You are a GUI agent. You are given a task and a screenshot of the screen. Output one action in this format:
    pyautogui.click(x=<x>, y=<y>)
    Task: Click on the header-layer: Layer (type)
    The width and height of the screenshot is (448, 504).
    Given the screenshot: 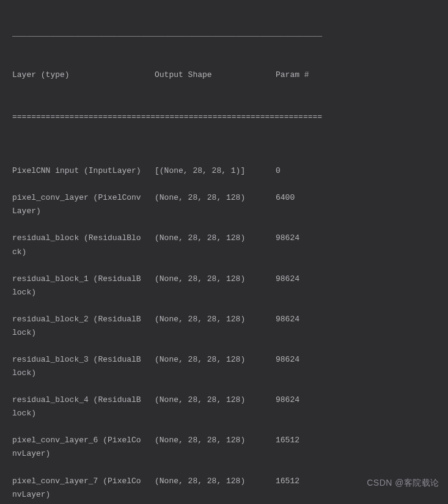 What is the action you would take?
    pyautogui.click(x=83, y=75)
    